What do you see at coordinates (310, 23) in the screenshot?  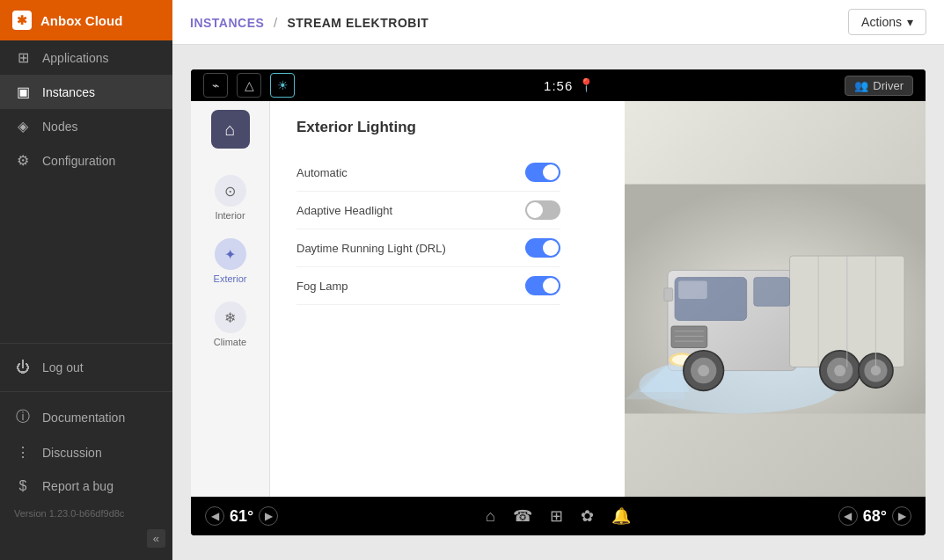 I see `breadcrumb: INSTANCES / STREAM ELEKTROBIT` at bounding box center [310, 23].